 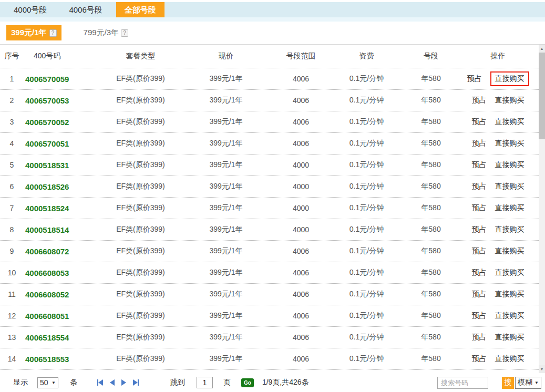 What do you see at coordinates (60, 294) in the screenshot?
I see `phone-number-link: 4006608052` at bounding box center [60, 294].